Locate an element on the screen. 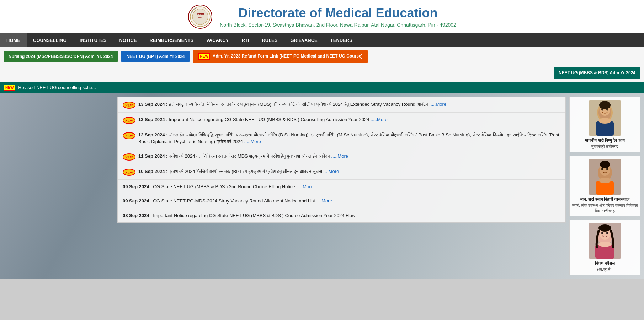  ann-btn-nursing: Nursing 2024 (MSc/PBBSc/BSC/DPN) Adm. Yr… is located at coordinates (60, 57).